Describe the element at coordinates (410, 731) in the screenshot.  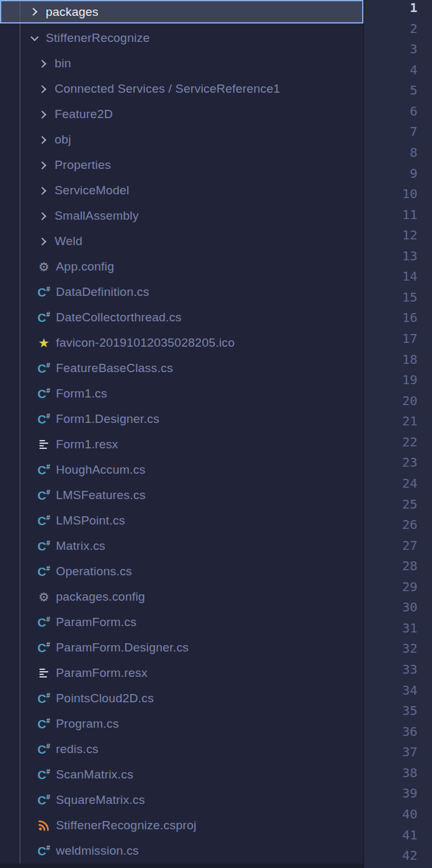
I see `line-number: 36` at that location.